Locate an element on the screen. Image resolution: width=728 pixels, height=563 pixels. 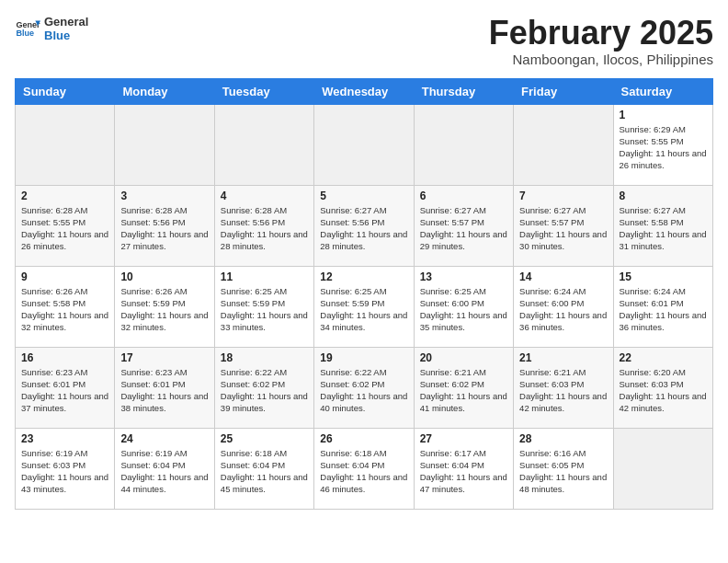
calendar-week-row: 9Sunrise: 6:26 AM Sunset: 5:58 PM Daylig… is located at coordinates (364, 306).